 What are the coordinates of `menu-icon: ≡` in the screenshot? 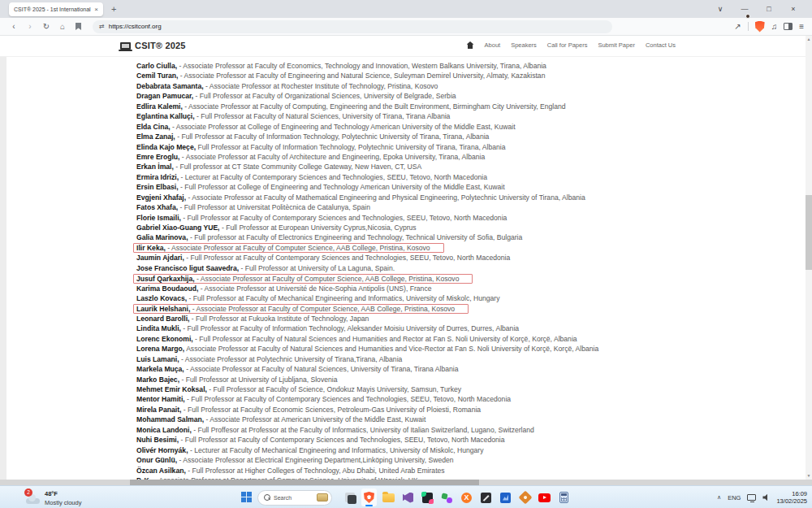 It's located at (801, 26).